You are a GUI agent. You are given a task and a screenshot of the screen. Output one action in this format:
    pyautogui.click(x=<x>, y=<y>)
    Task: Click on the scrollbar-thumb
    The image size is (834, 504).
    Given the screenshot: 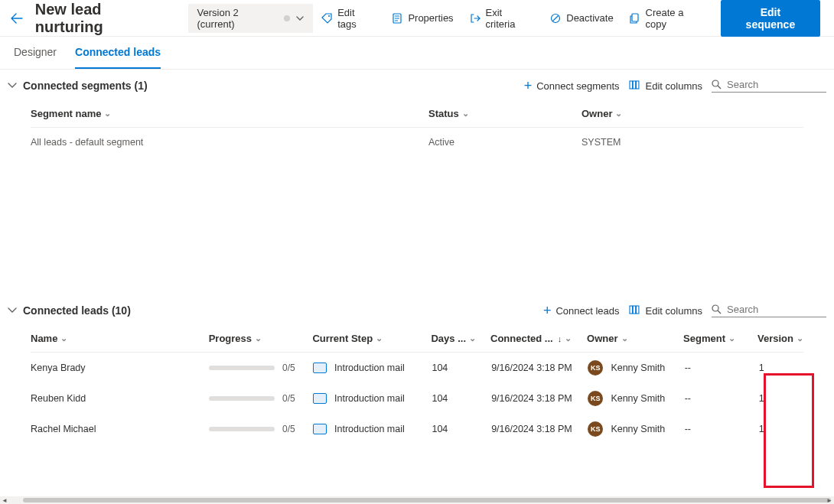 What is the action you would take?
    pyautogui.click(x=427, y=500)
    